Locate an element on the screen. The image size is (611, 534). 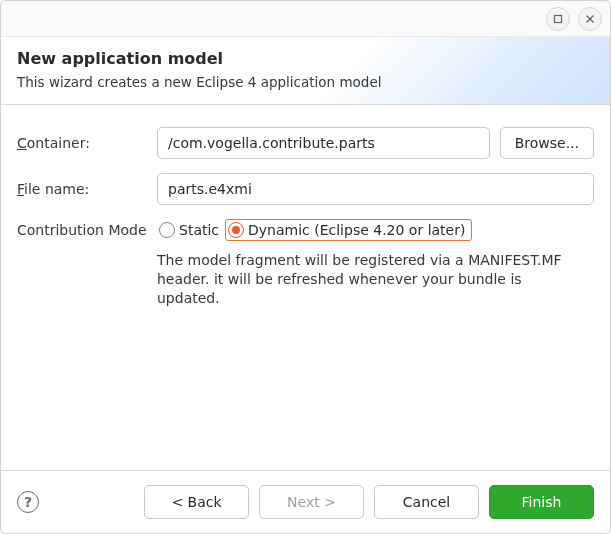
mode-label: Contribution Mode is located at coordinates (82, 230).